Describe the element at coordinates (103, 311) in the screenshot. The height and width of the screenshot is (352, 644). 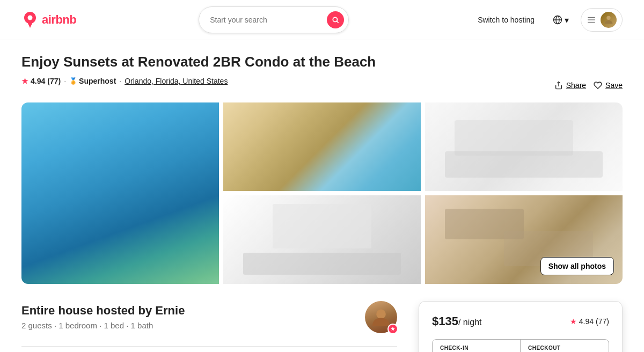
I see `host-title: Entire house hosted by Ernie` at that location.